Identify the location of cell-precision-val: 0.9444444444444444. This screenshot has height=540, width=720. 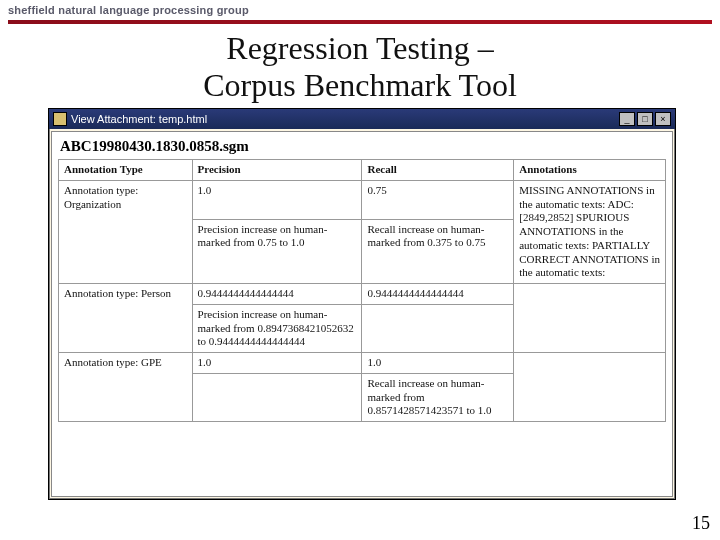
(277, 294).